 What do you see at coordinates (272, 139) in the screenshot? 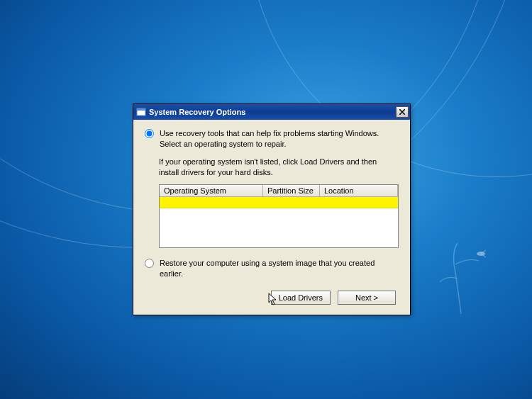
I see `option-repair-tools: Use recovery tools that can help fix pro…` at bounding box center [272, 139].